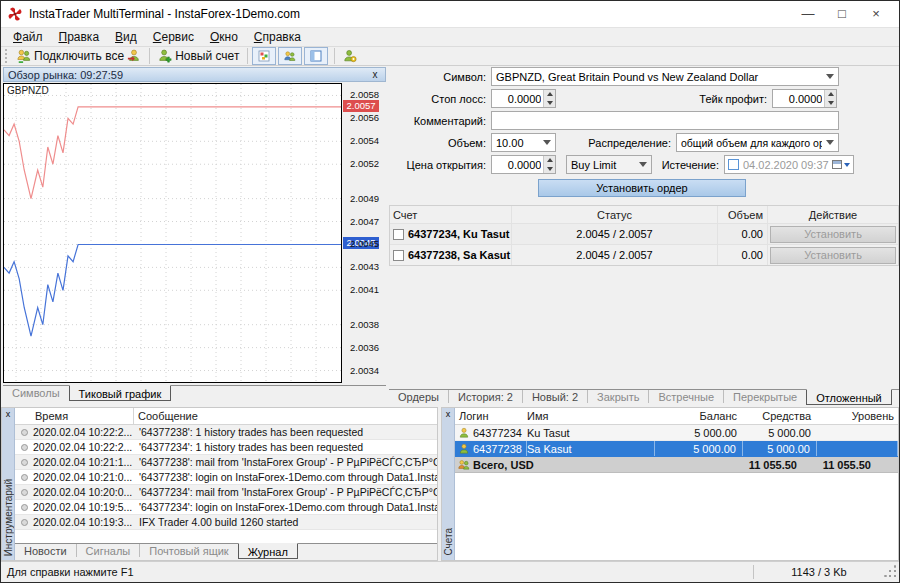 This screenshot has height=583, width=900. I want to click on column-header-action: Действие, so click(832, 214).